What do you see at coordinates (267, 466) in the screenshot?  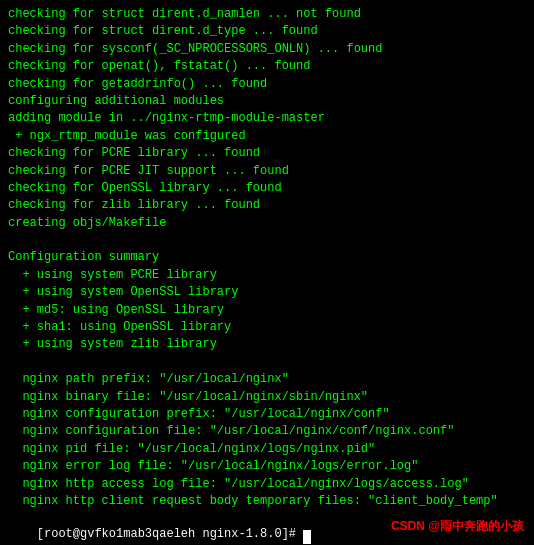 I see `line-error-log: nginx error log file: "/usr/local/nginx/…` at bounding box center [267, 466].